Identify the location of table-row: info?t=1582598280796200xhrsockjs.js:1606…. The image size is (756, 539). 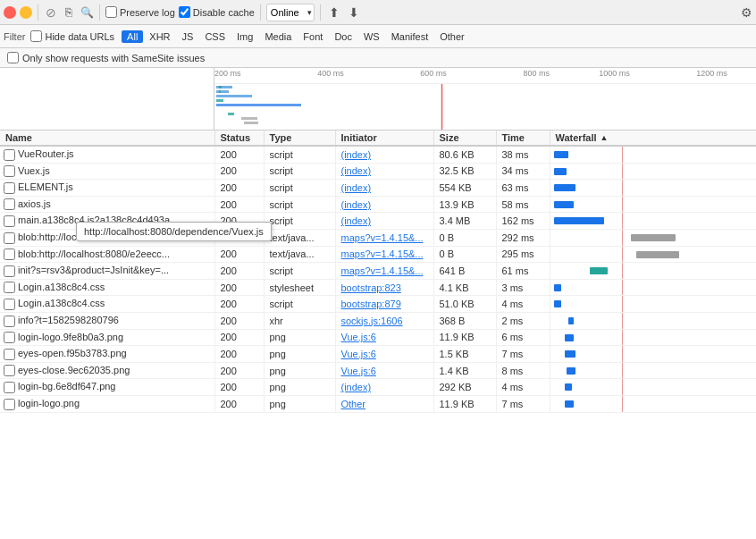
(378, 320).